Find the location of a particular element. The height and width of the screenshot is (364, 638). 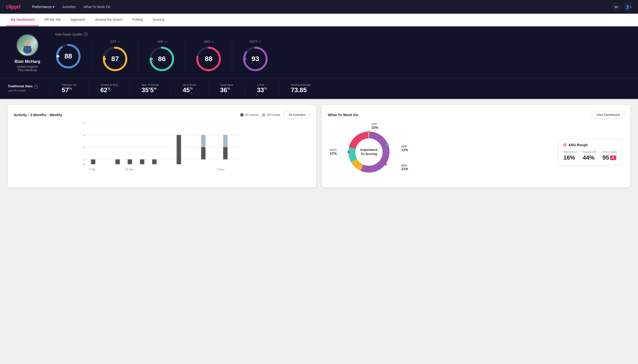

activity-card-header: Activity - 3 Months - Weekly On course O… is located at coordinates (162, 115).